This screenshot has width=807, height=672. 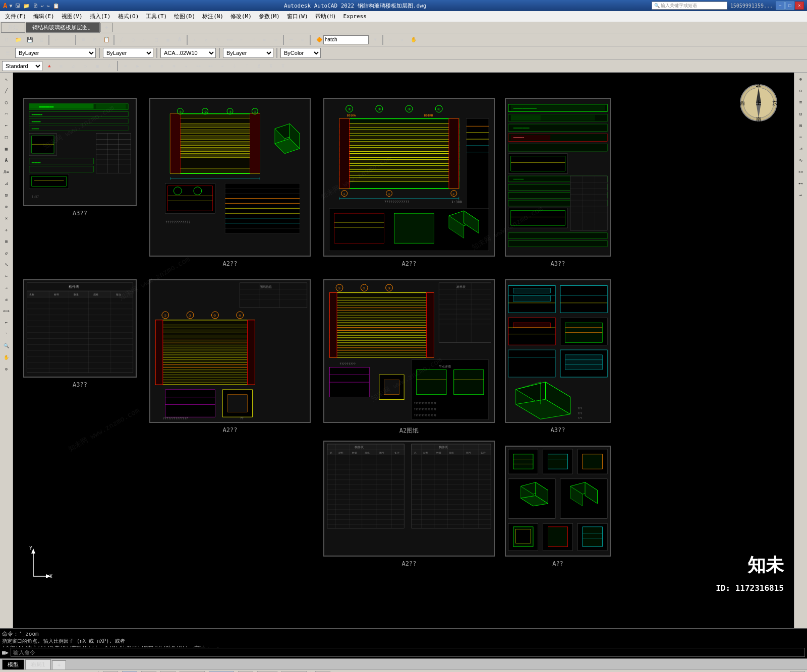 What do you see at coordinates (222, 66) in the screenshot?
I see `param-icon15: ⊸` at bounding box center [222, 66].